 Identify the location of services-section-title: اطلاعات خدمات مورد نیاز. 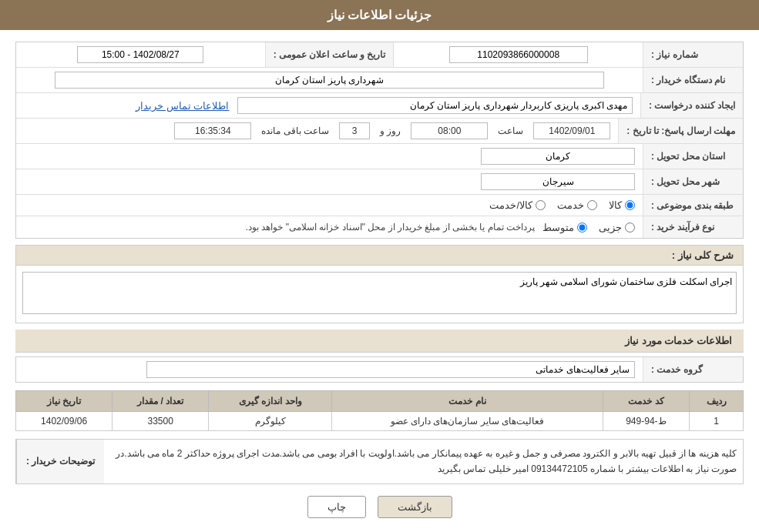
(379, 341).